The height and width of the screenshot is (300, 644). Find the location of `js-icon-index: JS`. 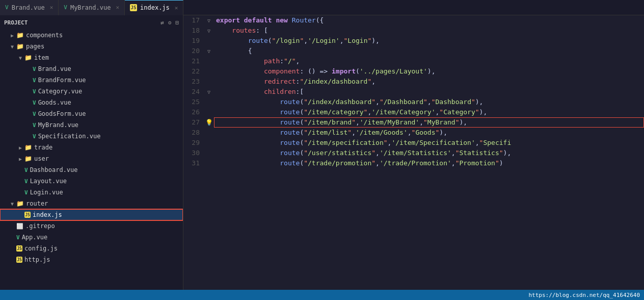

js-icon-index: JS is located at coordinates (28, 215).